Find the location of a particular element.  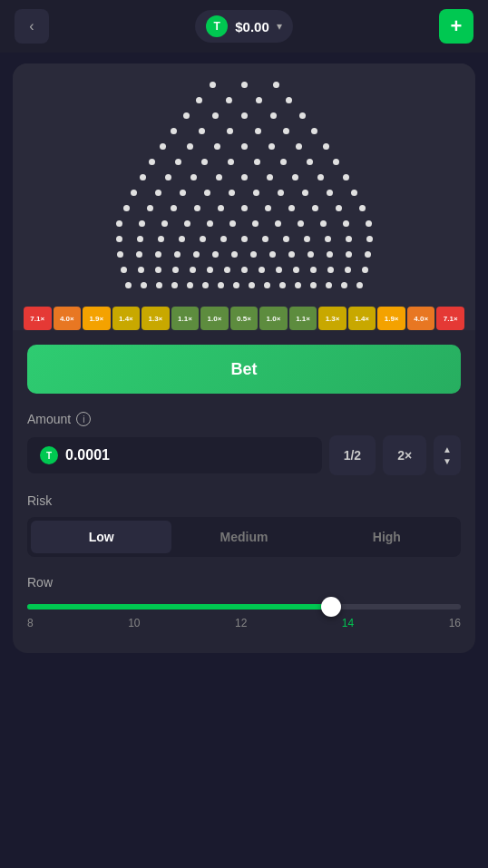

amount-input is located at coordinates (187, 455).